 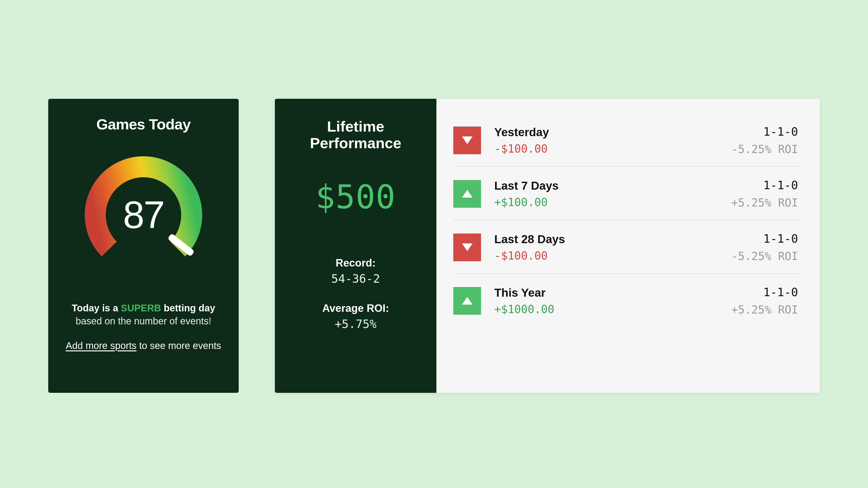 I want to click on caption-line-2: based on the number of events!, so click(x=144, y=321).